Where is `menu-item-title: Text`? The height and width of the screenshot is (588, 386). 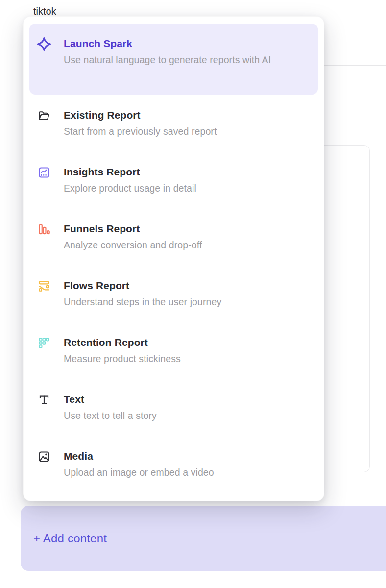
menu-item-title: Text is located at coordinates (110, 399).